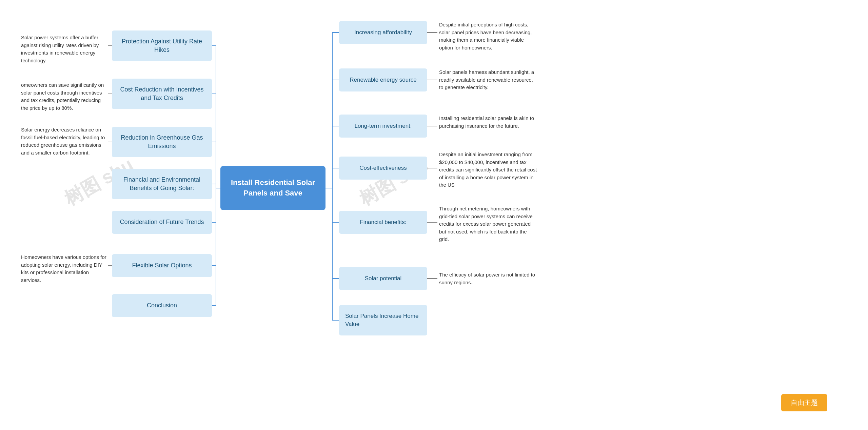 The height and width of the screenshot is (430, 868). Describe the element at coordinates (383, 320) in the screenshot. I see `right-box-home-value: Solar Panels Increase Home Value` at that location.